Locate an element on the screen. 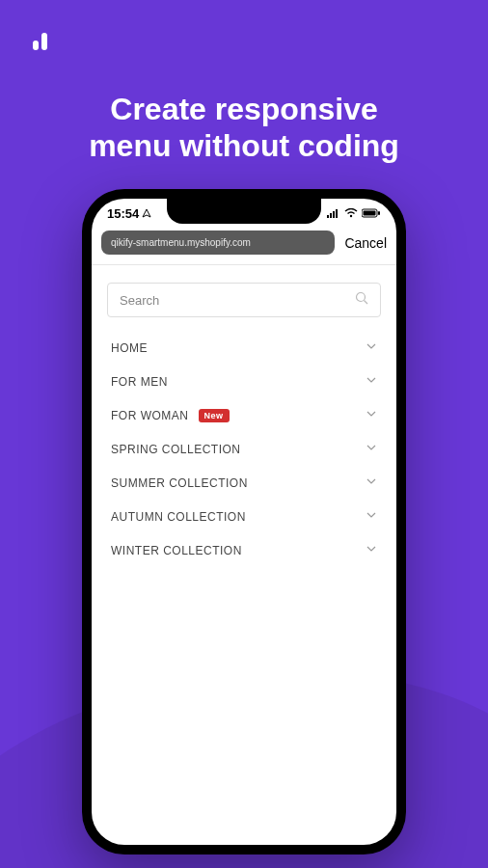 Image resolution: width=488 pixels, height=868 pixels. new-badge: New is located at coordinates (214, 416).